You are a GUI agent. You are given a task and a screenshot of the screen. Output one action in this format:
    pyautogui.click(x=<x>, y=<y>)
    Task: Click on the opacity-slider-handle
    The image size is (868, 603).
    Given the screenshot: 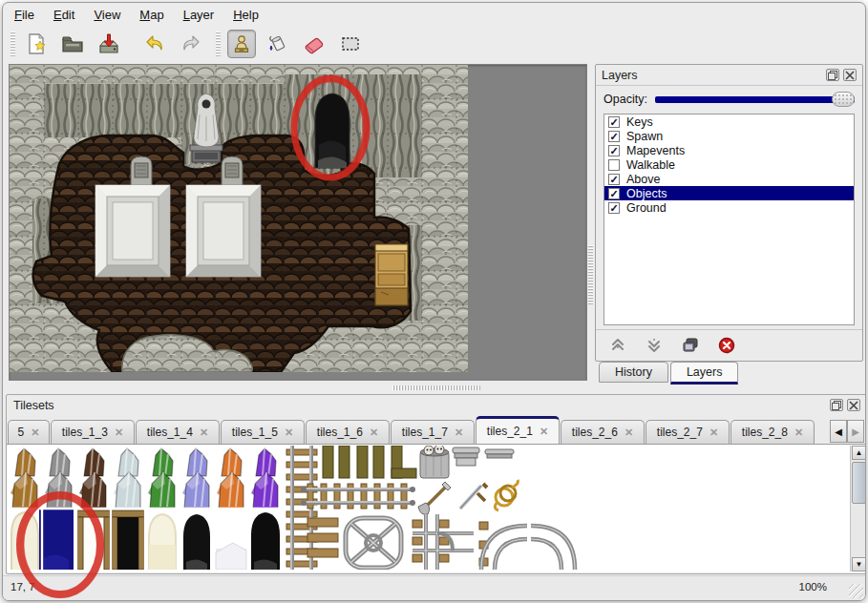 What is the action you would take?
    pyautogui.click(x=843, y=99)
    